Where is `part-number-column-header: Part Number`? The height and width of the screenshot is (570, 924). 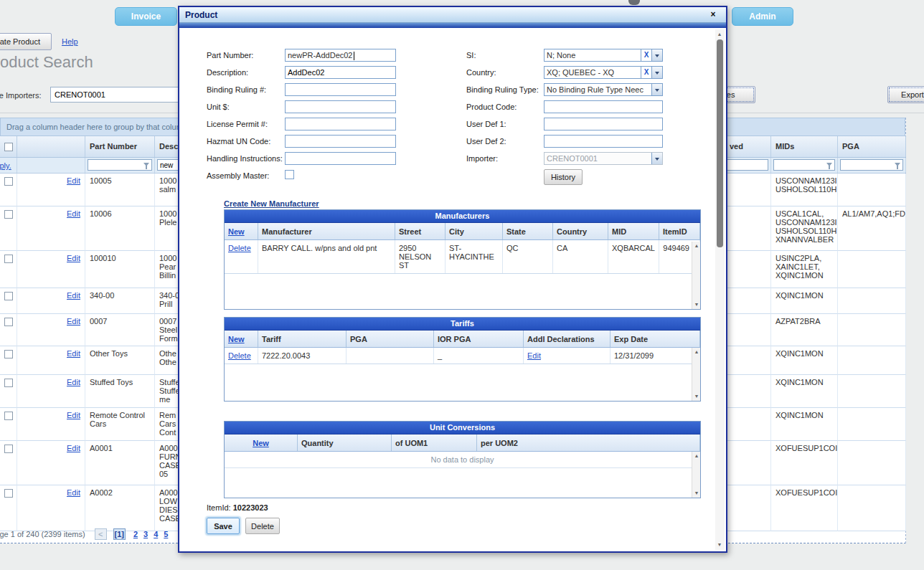 part-number-column-header: Part Number is located at coordinates (121, 146).